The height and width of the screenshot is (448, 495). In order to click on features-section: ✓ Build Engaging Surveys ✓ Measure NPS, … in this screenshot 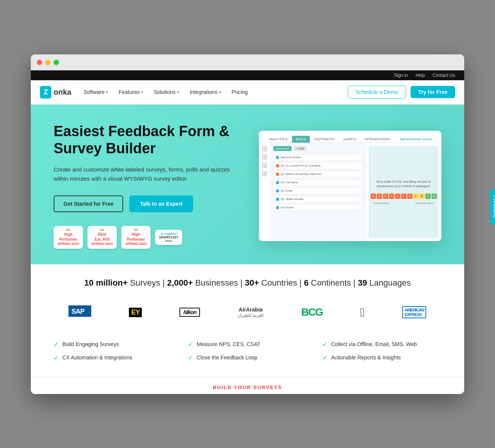, I will do `click(248, 355)`.